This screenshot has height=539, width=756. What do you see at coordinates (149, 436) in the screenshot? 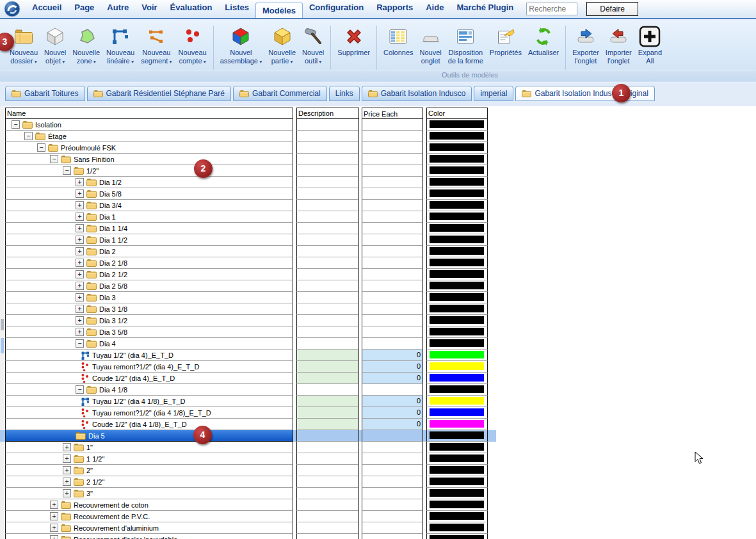
I see `name-cell: Dia 5` at bounding box center [149, 436].